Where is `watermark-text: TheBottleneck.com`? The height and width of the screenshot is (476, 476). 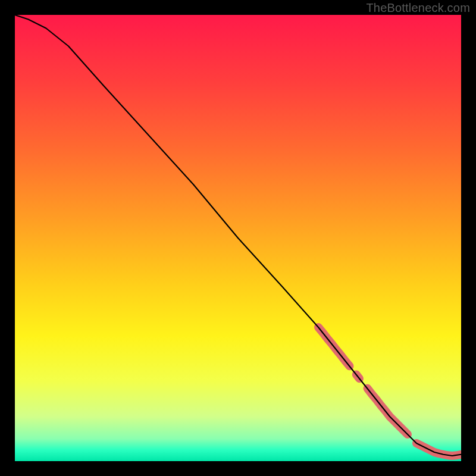
watermark-text: TheBottleneck.com is located at coordinates (418, 8).